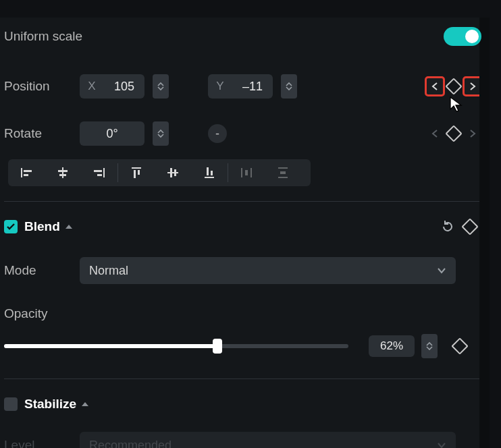 Image resolution: width=501 pixels, height=448 pixels. What do you see at coordinates (99, 173) in the screenshot?
I see `align-right-icon` at bounding box center [99, 173].